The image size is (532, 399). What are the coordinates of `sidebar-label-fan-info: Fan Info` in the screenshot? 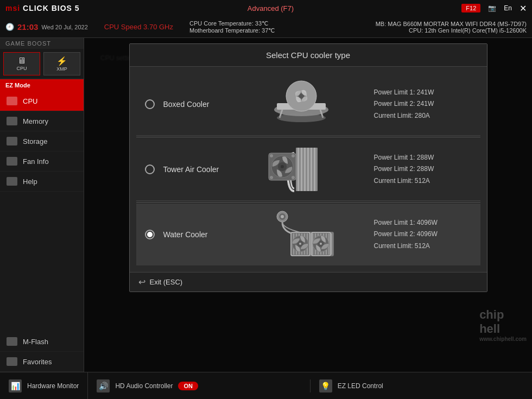 It's located at (36, 162).